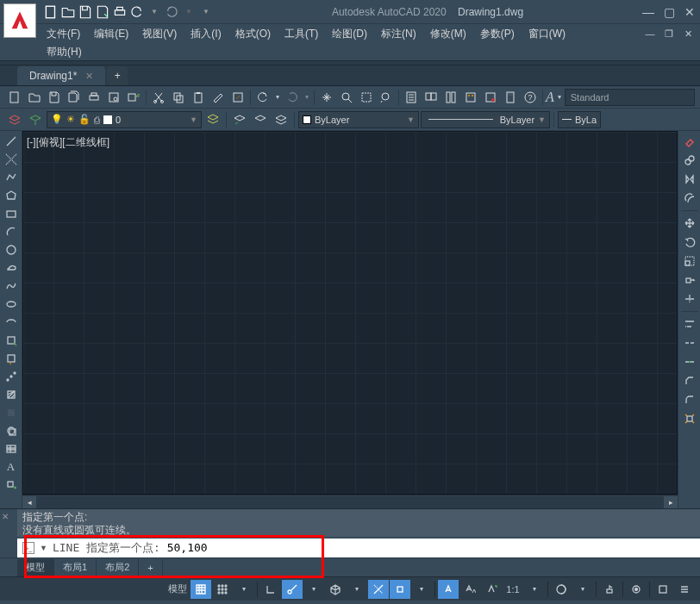  Describe the element at coordinates (29, 502) in the screenshot. I see `scroll-left-icon: ◂` at that location.